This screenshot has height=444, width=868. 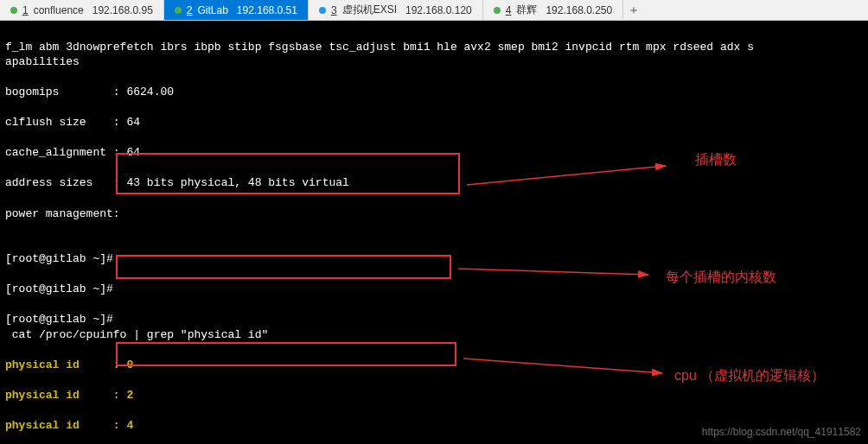 What do you see at coordinates (69, 365) in the screenshot?
I see `output-line: physical id : 0` at bounding box center [69, 365].